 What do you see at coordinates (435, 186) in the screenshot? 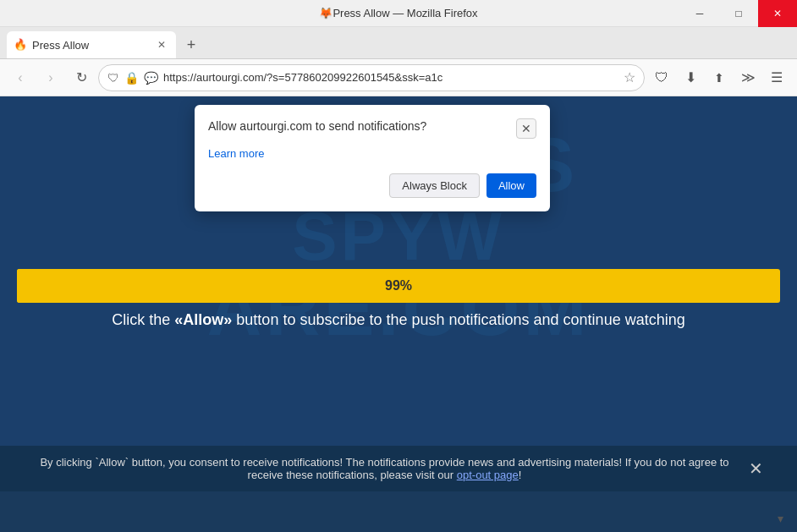
I see `always-block-button: Always Block` at bounding box center [435, 186].